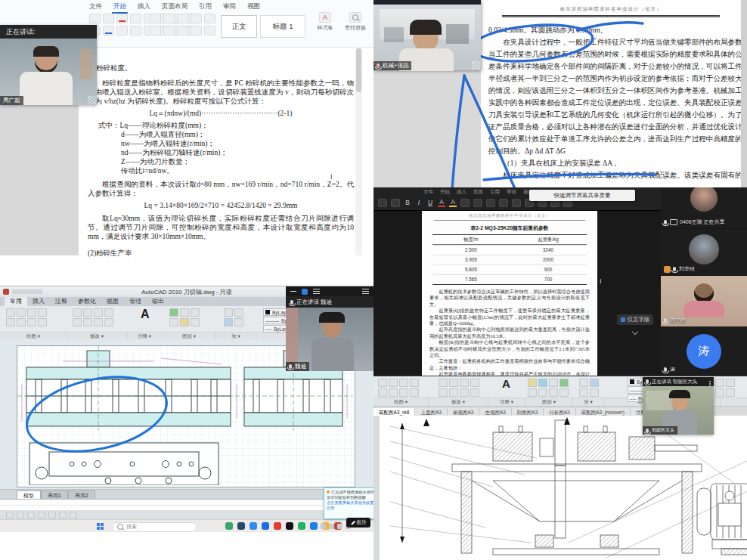 This screenshot has width=747, height=560. What do you see at coordinates (325, 22) in the screenshot?
I see `style-set-button: A 样式集` at bounding box center [325, 22].